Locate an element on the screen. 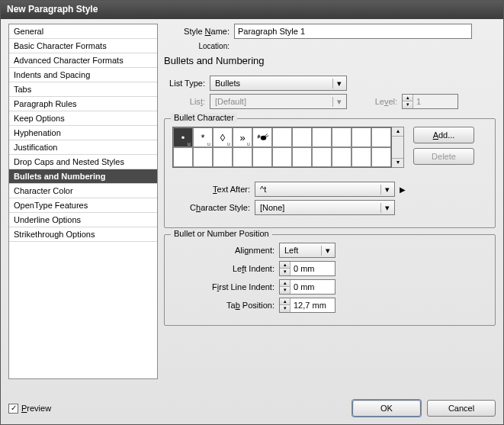  list-label: List: is located at coordinates (187, 101).